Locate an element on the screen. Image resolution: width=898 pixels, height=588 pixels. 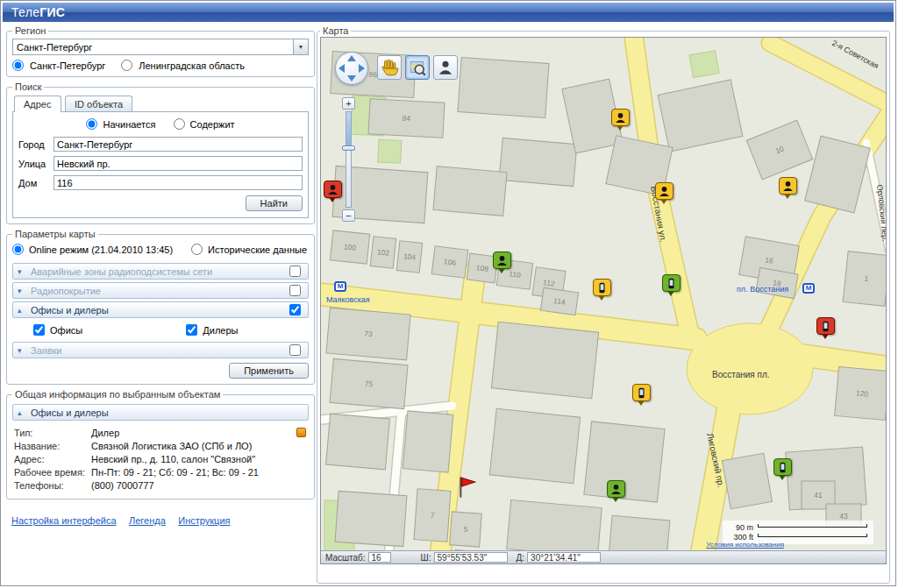
layer-row-offices-dealers: ▴ Офисы и дилеры is located at coordinates (160, 310).